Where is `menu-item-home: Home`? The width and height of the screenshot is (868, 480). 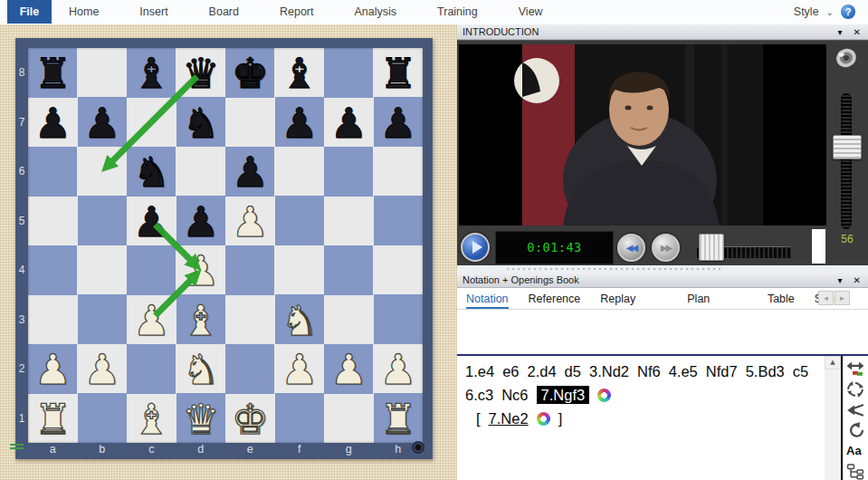
menu-item-home: Home is located at coordinates (83, 12).